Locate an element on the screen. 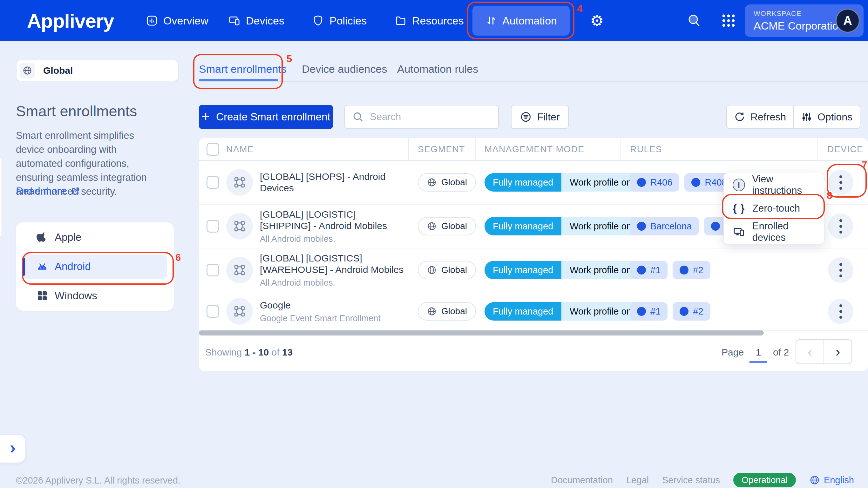 The height and width of the screenshot is (488, 868). footer-link-documentation: Documentation is located at coordinates (582, 480).